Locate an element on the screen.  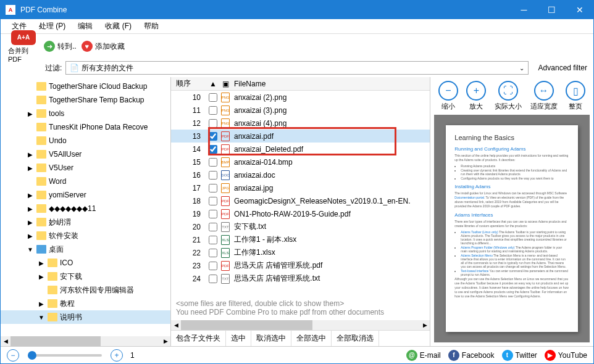
twitter-link: tTwitter is located at coordinates (520, 355).